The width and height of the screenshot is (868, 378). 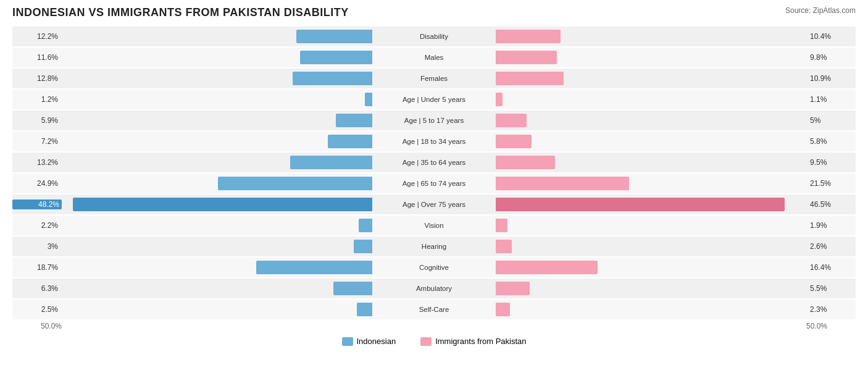 I want to click on left-value: 48.2%, so click(x=37, y=204).